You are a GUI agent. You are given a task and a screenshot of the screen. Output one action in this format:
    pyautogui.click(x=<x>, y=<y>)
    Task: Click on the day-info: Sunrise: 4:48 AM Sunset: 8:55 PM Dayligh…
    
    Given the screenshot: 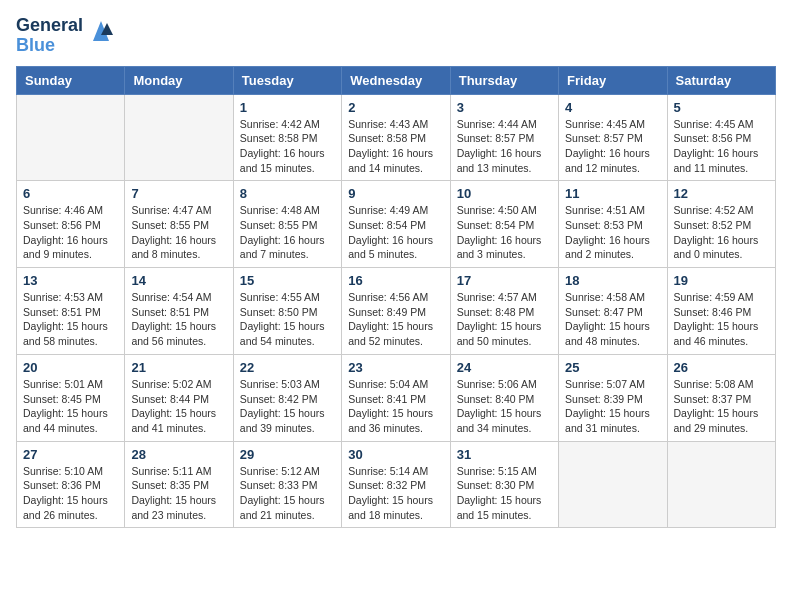 What is the action you would take?
    pyautogui.click(x=288, y=232)
    